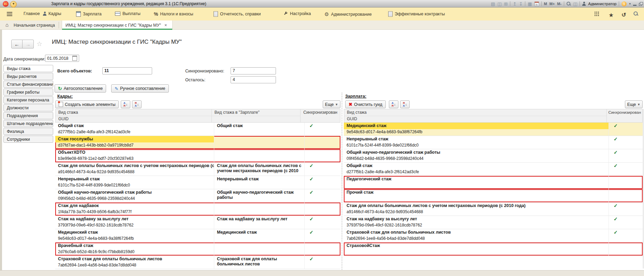 This screenshot has height=276, width=644. I want to click on datepicker-icon, so click(75, 58).